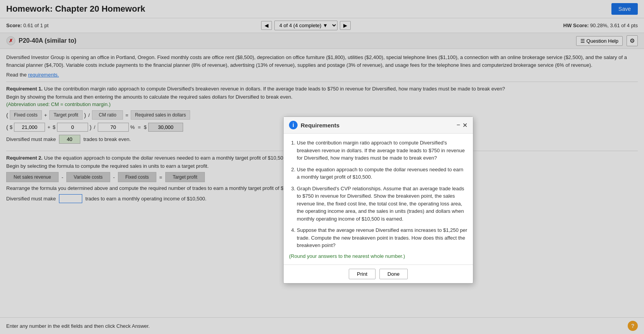  I want to click on modal-title-area: i Requirements, so click(314, 125).